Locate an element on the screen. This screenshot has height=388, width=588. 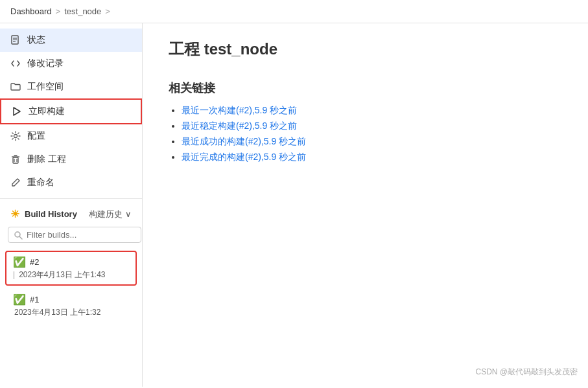
breadcrumb-sep-1: > is located at coordinates (58, 12).